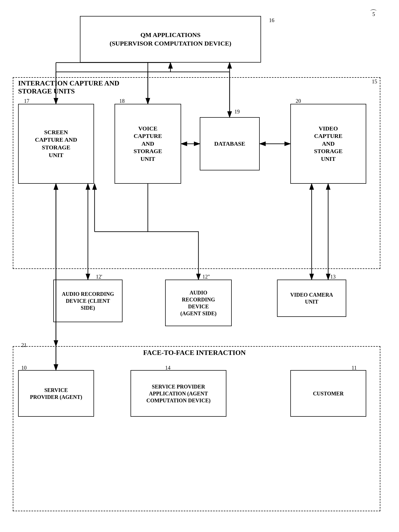  Describe the element at coordinates (148, 144) in the screenshot. I see `voice-capture-box: VOICECAPTUREANDSTORAGEUNIT` at that location.